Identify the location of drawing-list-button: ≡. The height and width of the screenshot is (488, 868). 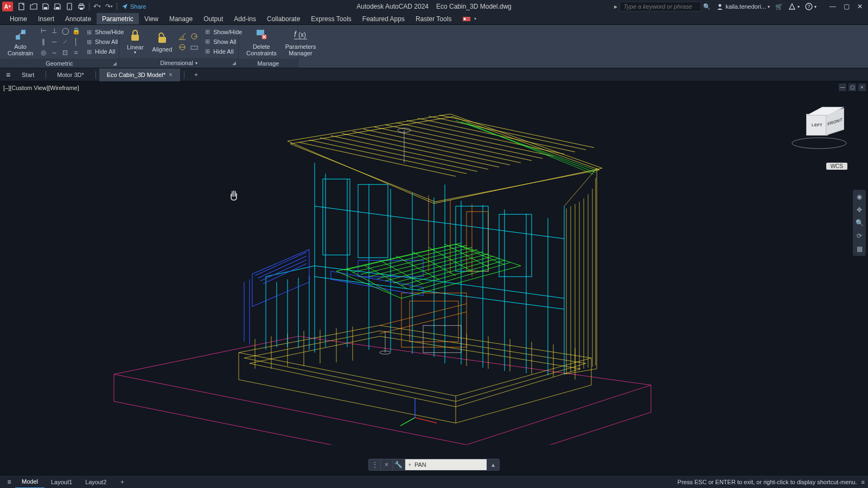
(8, 75).